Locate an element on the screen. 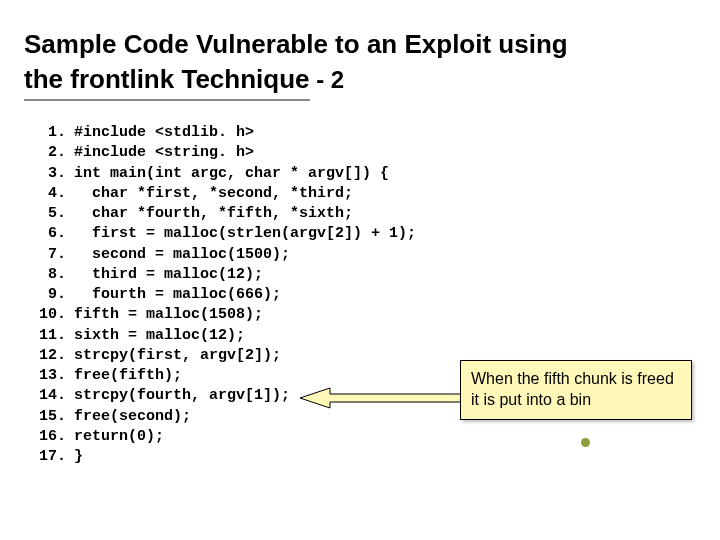 This screenshot has height=540, width=720. code-text: third = malloc(12); is located at coordinates (168, 275).